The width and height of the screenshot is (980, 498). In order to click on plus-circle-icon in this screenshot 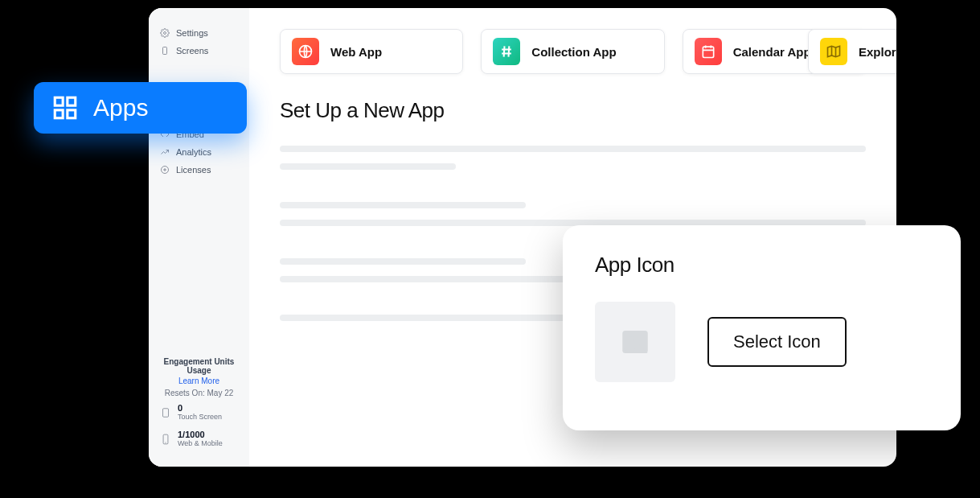, I will do `click(165, 170)`.